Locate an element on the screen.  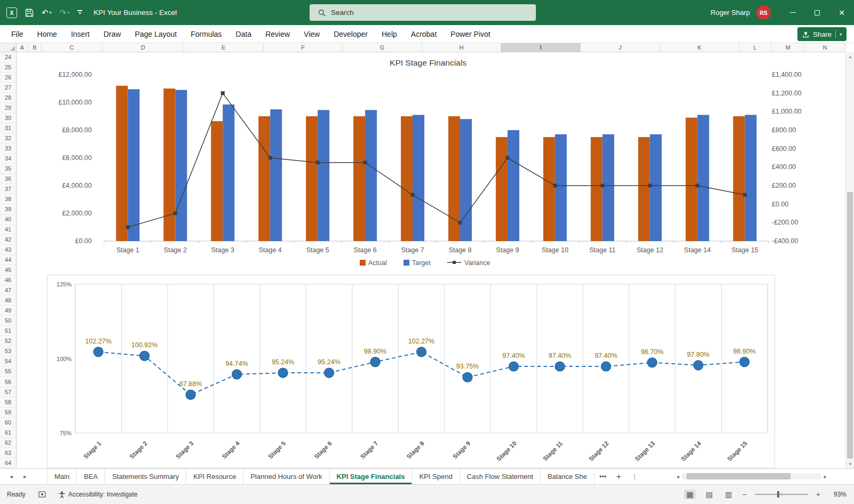
sheet-tab-cash-flow-statement: Cash Flow Statement is located at coordinates (501, 477).